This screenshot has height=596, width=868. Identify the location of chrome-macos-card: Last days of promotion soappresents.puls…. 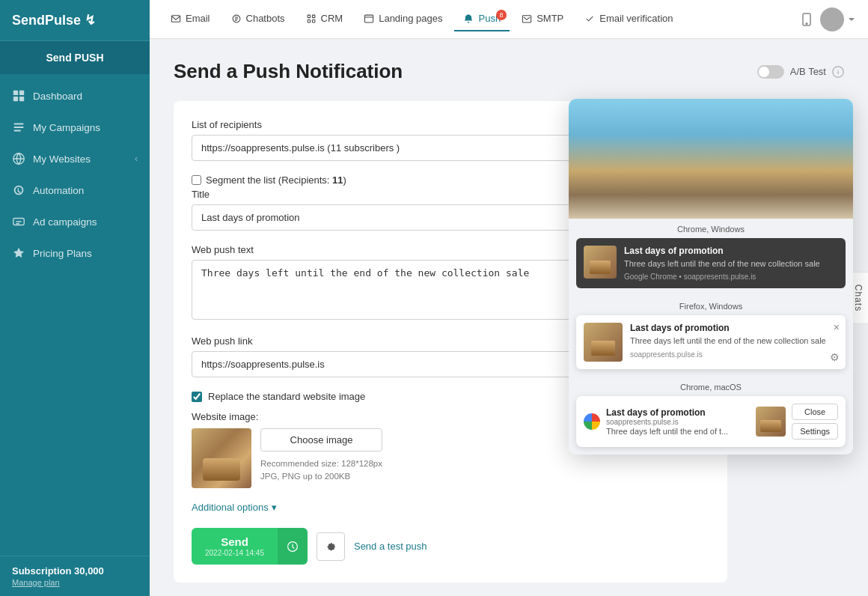
(711, 422).